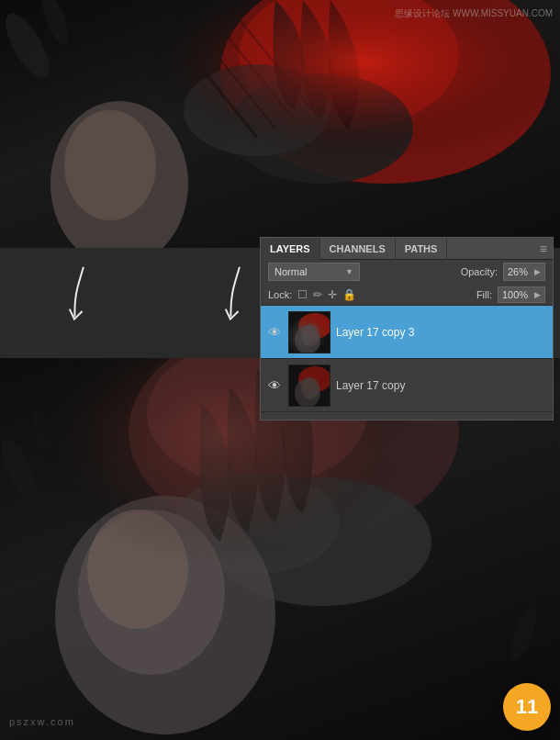 The height and width of the screenshot is (740, 560). Describe the element at coordinates (527, 707) in the screenshot. I see `badge-circle: 11` at that location.